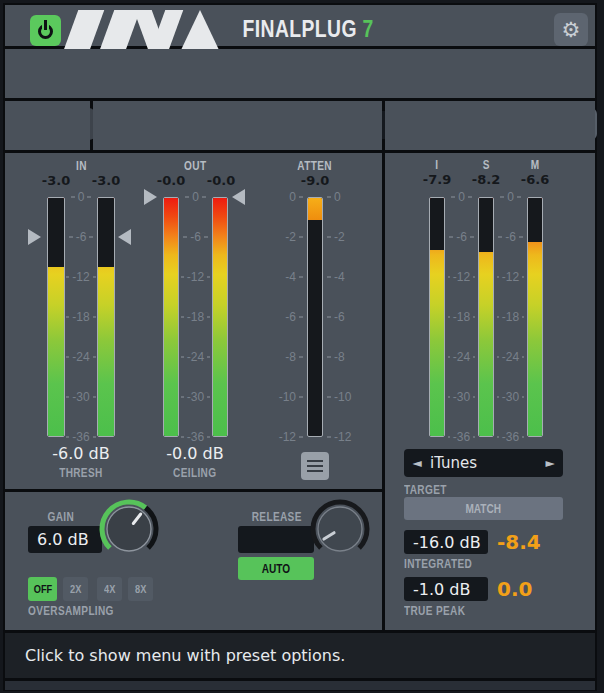 The image size is (604, 693). I want to click on integrated-label: INTEGRATED, so click(444, 564).